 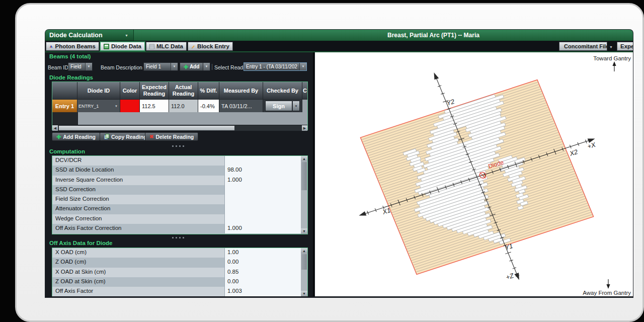 I want to click on off-axis-header: Off Axis Data for Diode, so click(x=80, y=243).